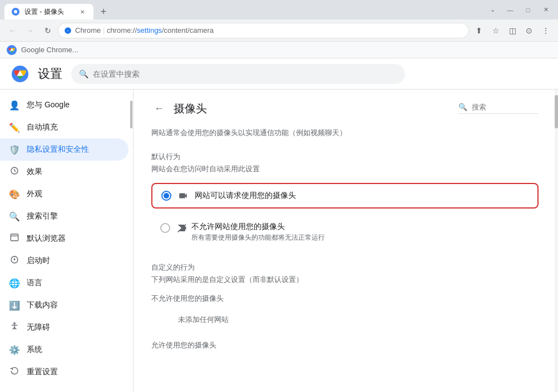  I want to click on appearance-icon: 🎨, so click(14, 195).